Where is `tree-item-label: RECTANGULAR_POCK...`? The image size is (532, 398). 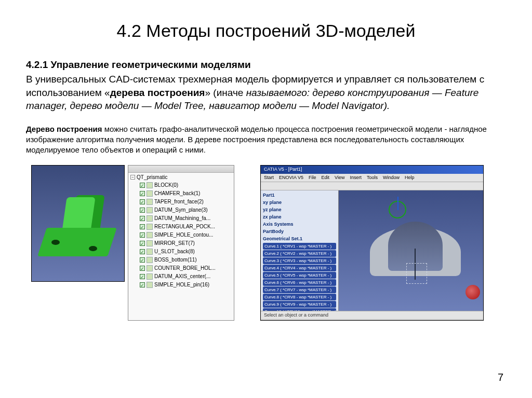 tree-item-label: RECTANGULAR_POCK... is located at coordinates (185, 227).